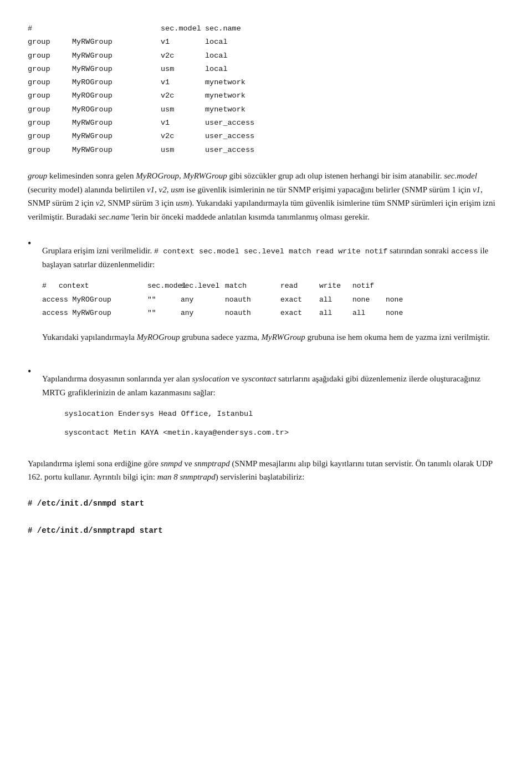  Describe the element at coordinates (266, 123) in the screenshot. I see `table-row: groupMyRWGroupv1user_access` at that location.